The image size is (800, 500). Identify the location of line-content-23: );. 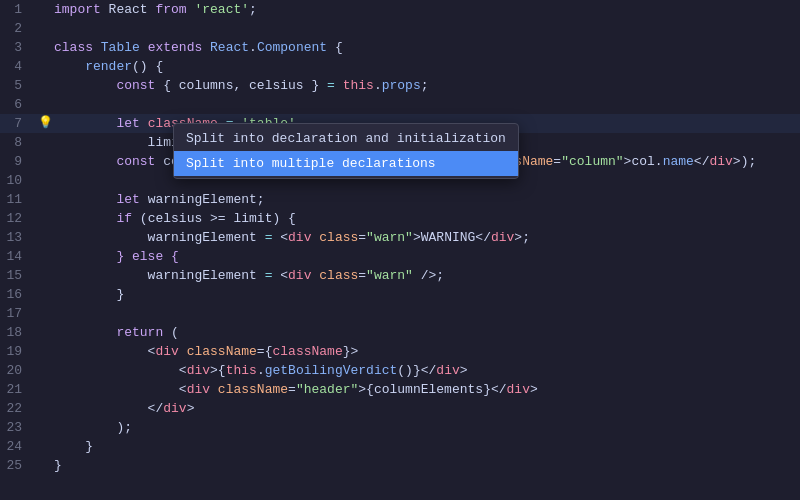
(427, 428).